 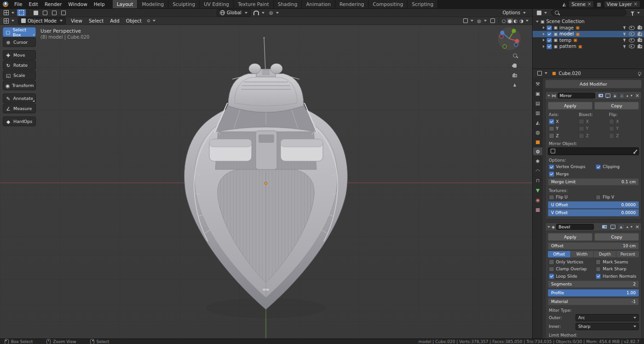 I want to click on width-type-depth: Depth, so click(x=605, y=254).